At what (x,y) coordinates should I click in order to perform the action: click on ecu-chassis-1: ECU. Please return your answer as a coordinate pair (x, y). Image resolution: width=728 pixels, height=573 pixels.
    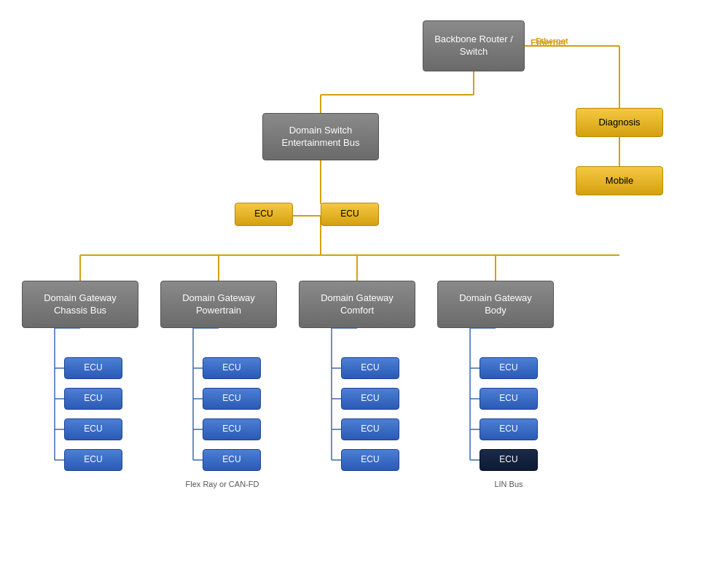
    Looking at the image, I should click on (93, 368).